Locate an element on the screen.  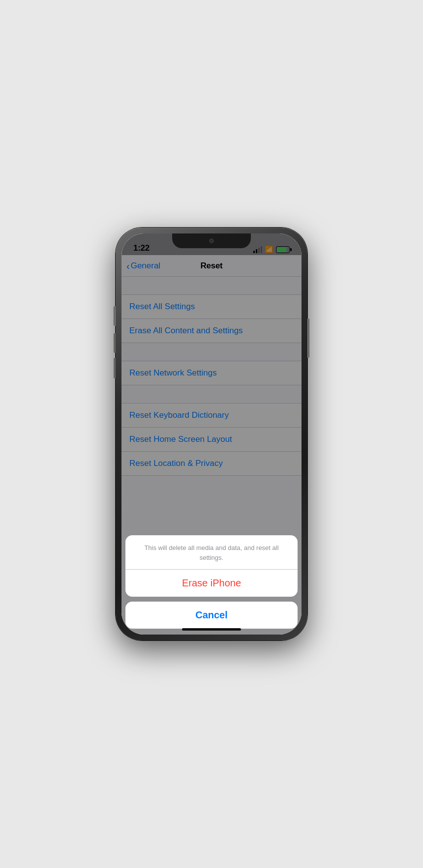
action-sheet-container: This will delete all media and data, and… is located at coordinates (212, 585).